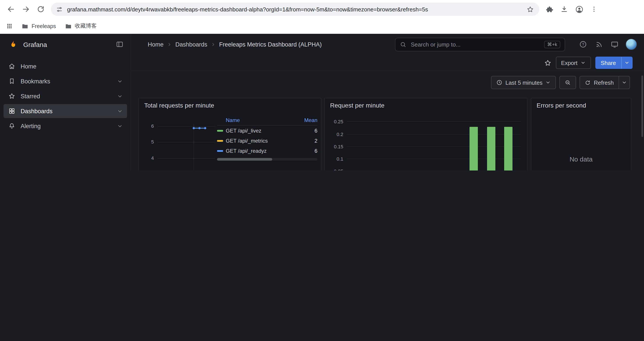 The height and width of the screenshot is (341, 644). I want to click on search-shortcut-badge: ⌘+k, so click(552, 45).